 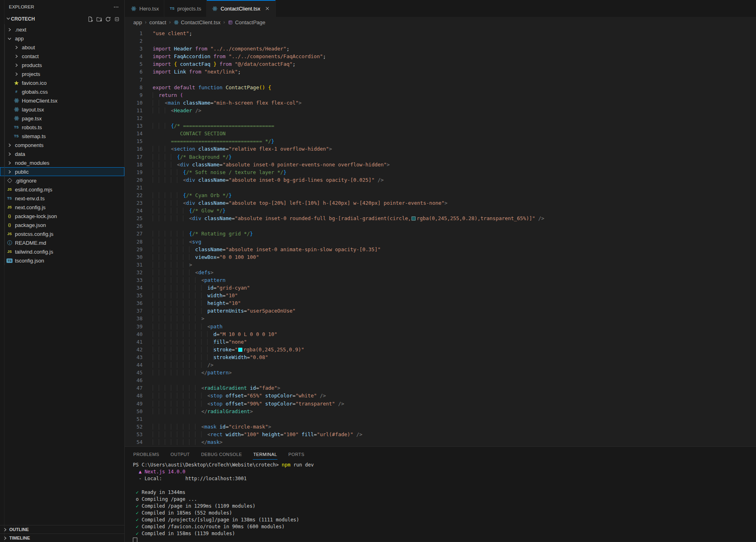 I want to click on tree-item-components: components, so click(x=62, y=145).